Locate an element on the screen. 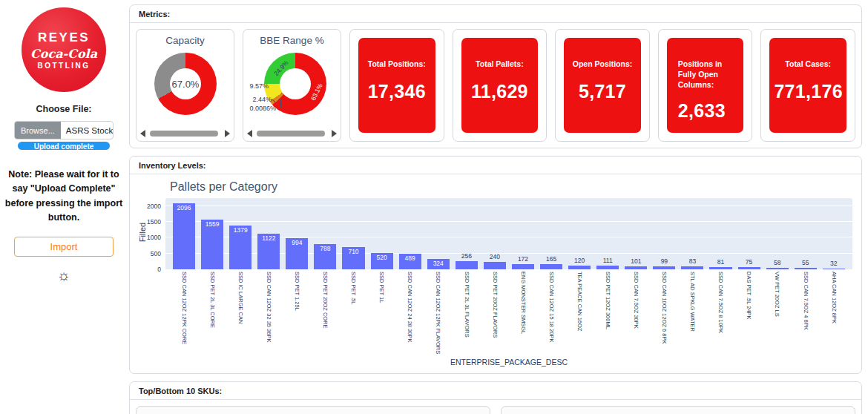  x-tick-label: SSD CAN 12OZ 32 35 36PK is located at coordinates (269, 313).